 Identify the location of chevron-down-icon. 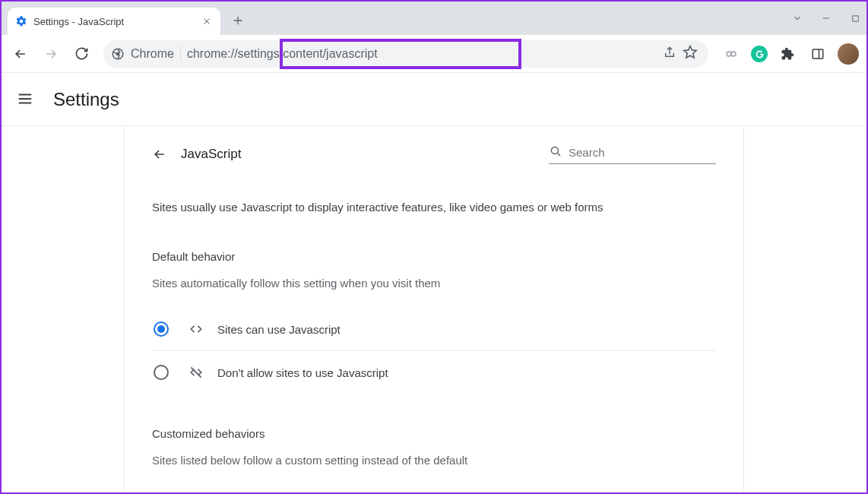
(797, 18).